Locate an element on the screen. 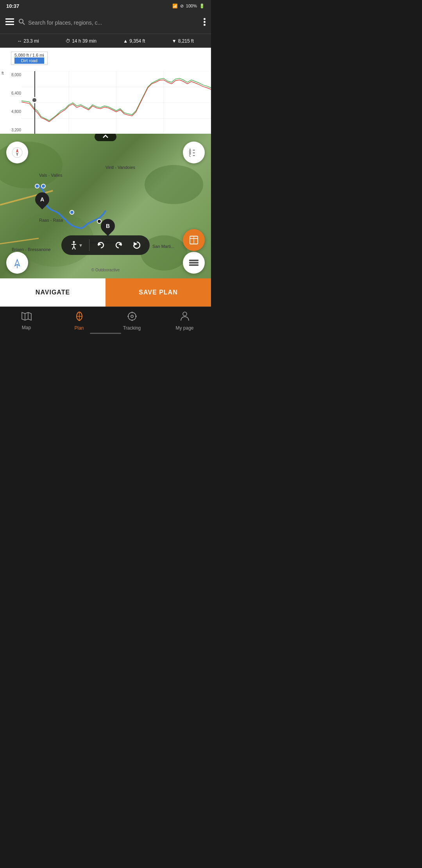  distance-icon: ↔ is located at coordinates (20, 41).